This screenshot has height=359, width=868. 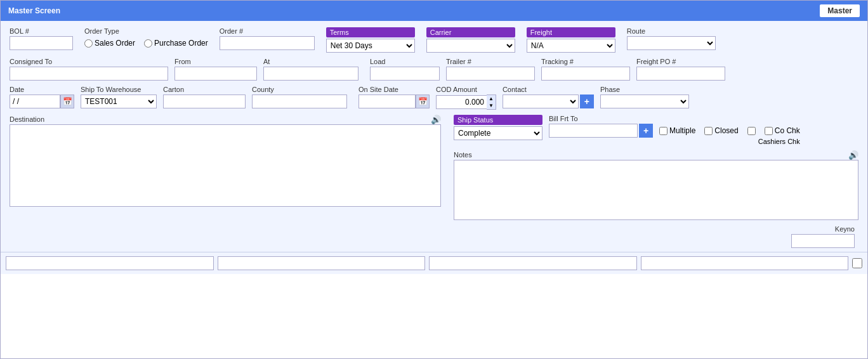 What do you see at coordinates (89, 74) in the screenshot?
I see `consigned-to-input` at bounding box center [89, 74].